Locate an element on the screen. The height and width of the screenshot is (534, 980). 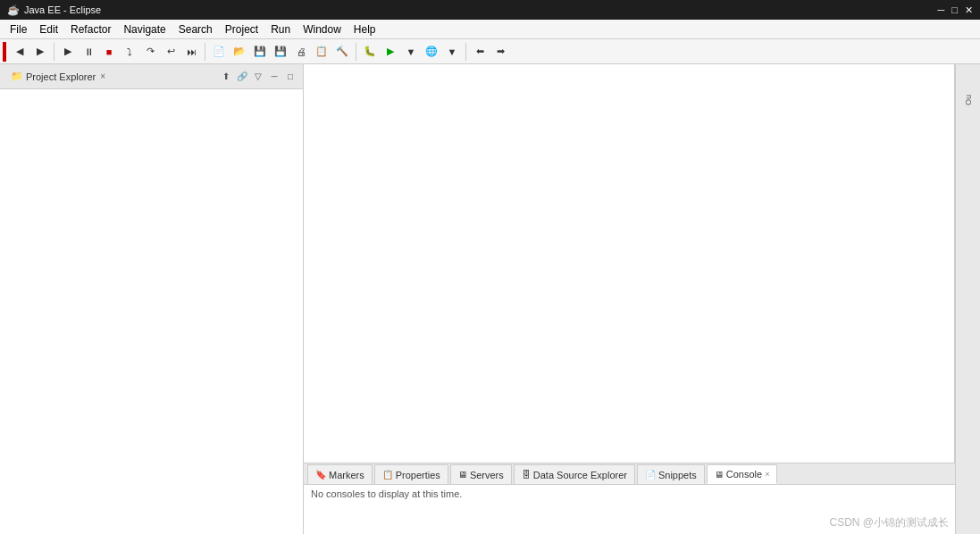
minimize-panel-btn: ─ is located at coordinates (274, 77).